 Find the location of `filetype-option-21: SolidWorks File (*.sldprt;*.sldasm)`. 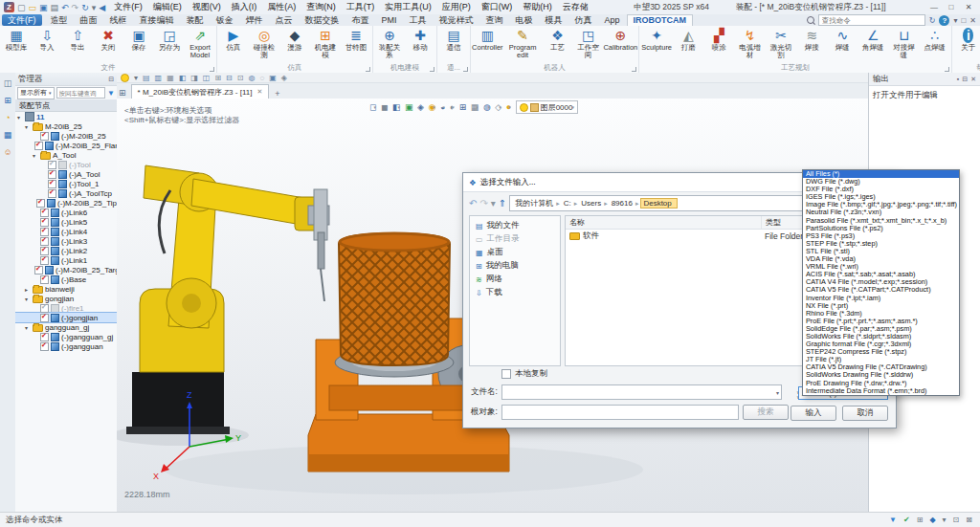

filetype-option-21: SolidWorks File (*.sldprt;*.sldasm) is located at coordinates (880, 337).